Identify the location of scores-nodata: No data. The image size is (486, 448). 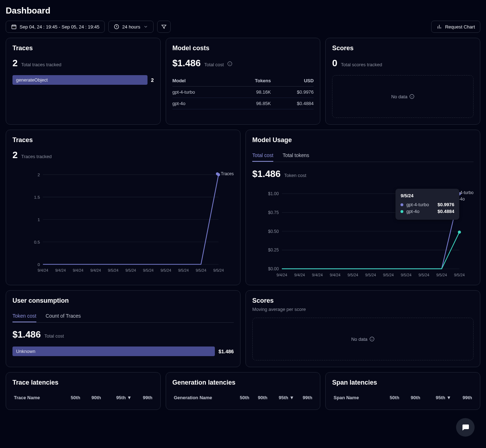
(403, 97).